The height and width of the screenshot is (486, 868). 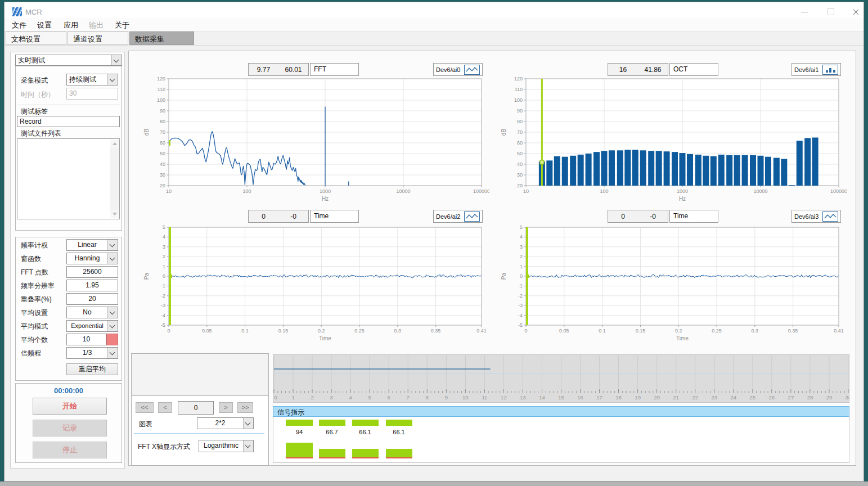 What do you see at coordinates (847, 397) in the screenshot?
I see `svg-text: 30` at bounding box center [847, 397].